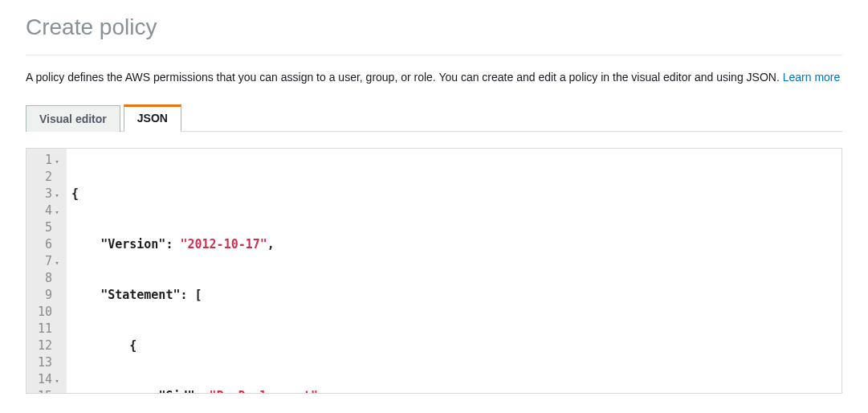 The height and width of the screenshot is (413, 868). What do you see at coordinates (405, 77) in the screenshot?
I see `description-text: A policy defines the AWS permissions tha…` at bounding box center [405, 77].